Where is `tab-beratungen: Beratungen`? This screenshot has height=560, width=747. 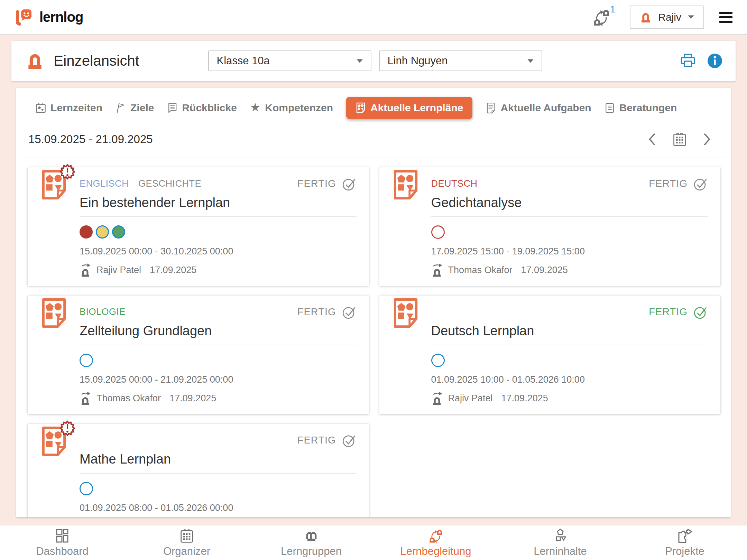
tab-beratungen: Beratungen is located at coordinates (641, 108).